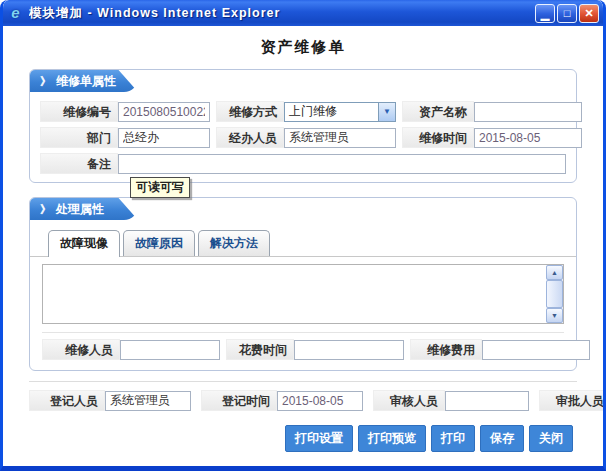 The width and height of the screenshot is (606, 471). I want to click on section-header-repair-order: 》 维修单属性, so click(84, 81).